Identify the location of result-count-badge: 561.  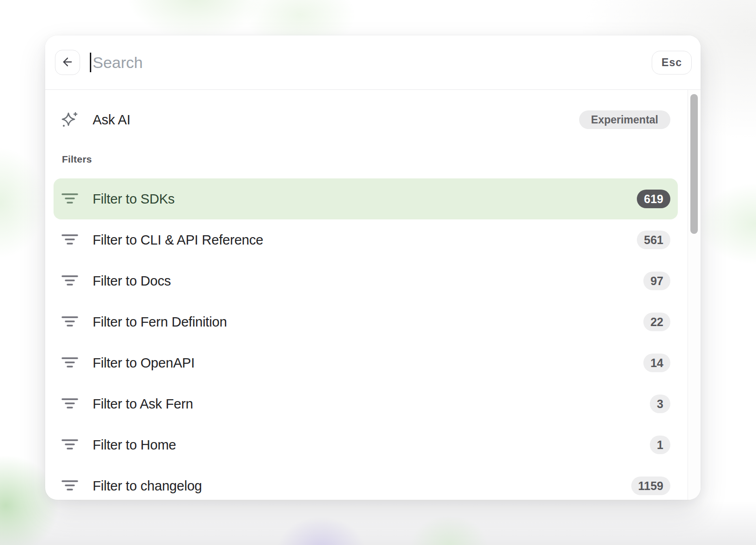
(654, 240).